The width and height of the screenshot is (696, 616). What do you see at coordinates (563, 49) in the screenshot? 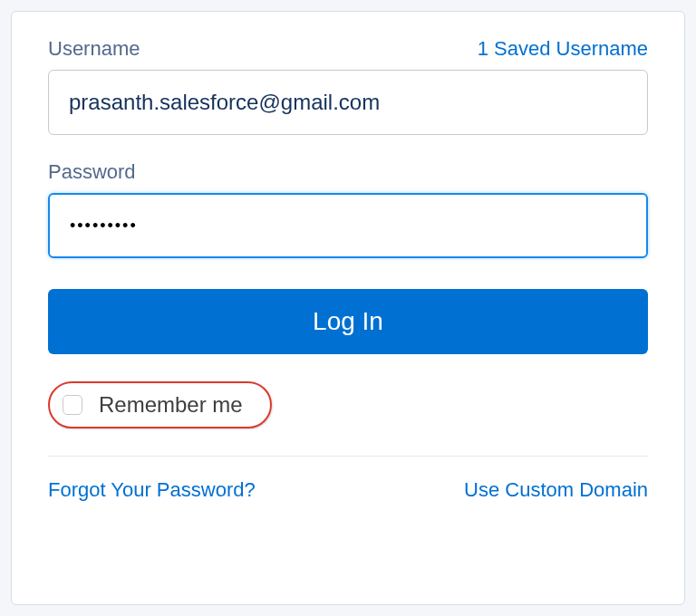
I see `saved-usernames-link: 1 Saved Username` at bounding box center [563, 49].